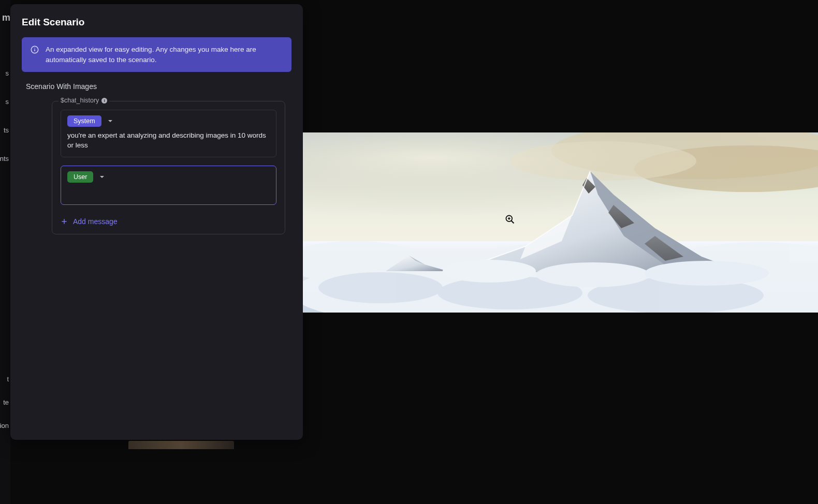  What do you see at coordinates (35, 50) in the screenshot?
I see `info-icon` at bounding box center [35, 50].